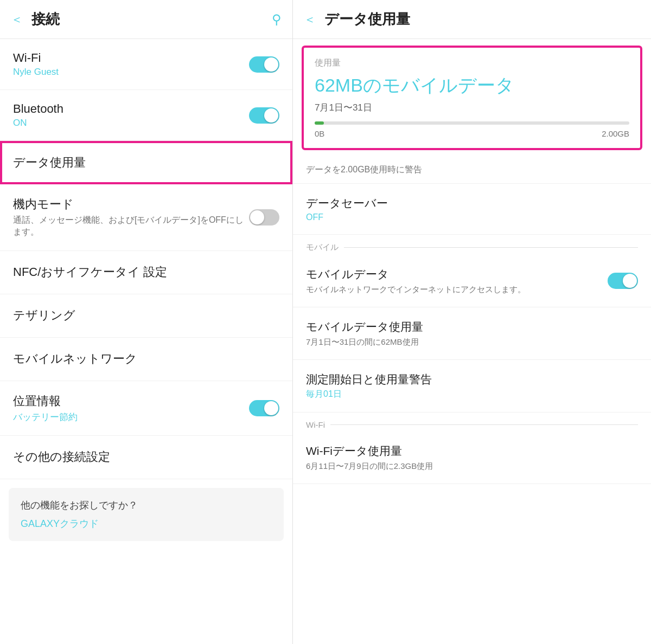 Image resolution: width=651 pixels, height=644 pixels. I want to click on data-usage-period: 7月1日〜31日, so click(472, 107).